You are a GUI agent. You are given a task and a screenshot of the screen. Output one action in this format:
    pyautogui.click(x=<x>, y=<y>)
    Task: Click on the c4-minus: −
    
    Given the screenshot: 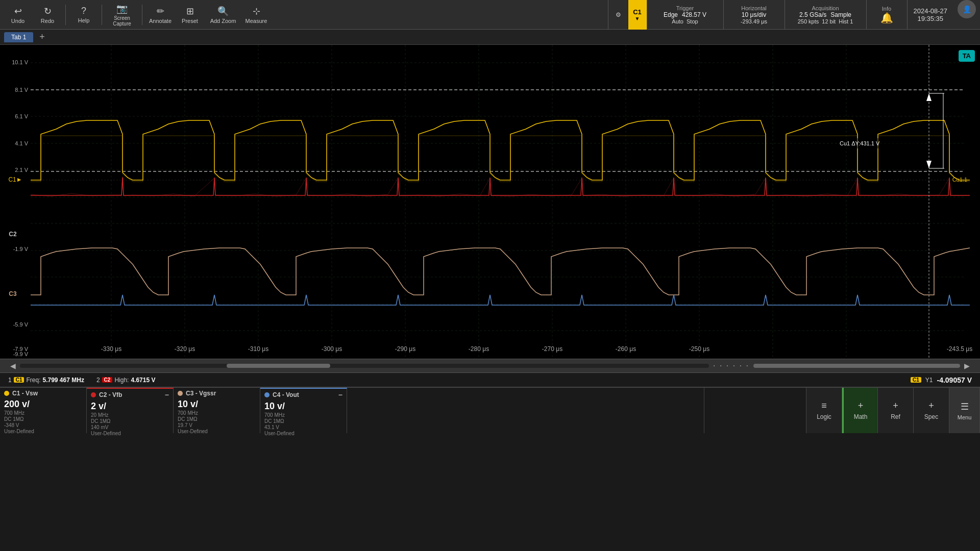 What is the action you would take?
    pyautogui.click(x=340, y=395)
    